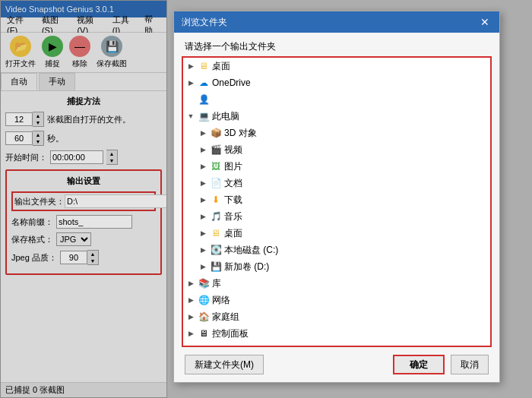  What do you see at coordinates (231, 83) in the screenshot?
I see `label-onedrive: OneDrive` at bounding box center [231, 83].